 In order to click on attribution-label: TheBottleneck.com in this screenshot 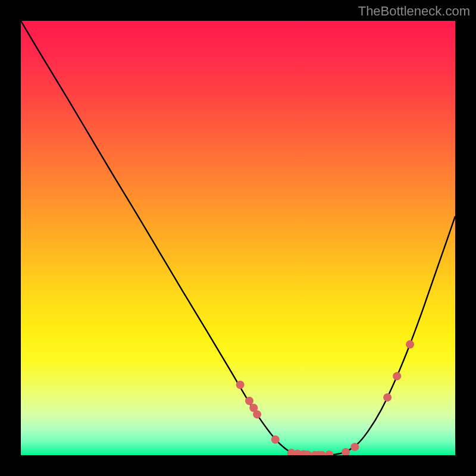, I will do `click(414, 11)`.